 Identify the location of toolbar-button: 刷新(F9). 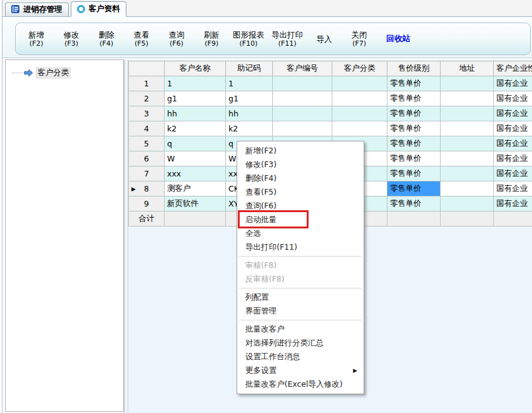
(212, 39).